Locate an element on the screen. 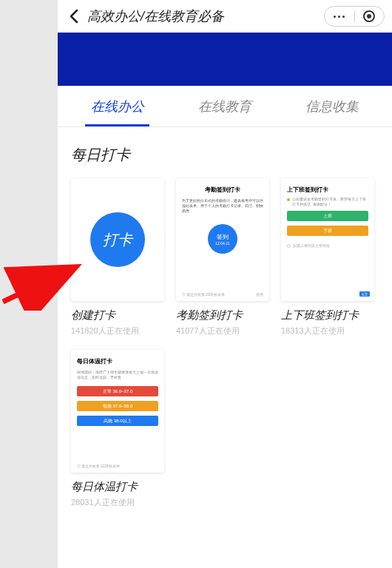 This screenshot has height=568, width=392. card-preview: 考勤签到打卡 为了更好的分布式的考勤统计，建表格用户可以填报此表单。用于个人的考… is located at coordinates (223, 240).